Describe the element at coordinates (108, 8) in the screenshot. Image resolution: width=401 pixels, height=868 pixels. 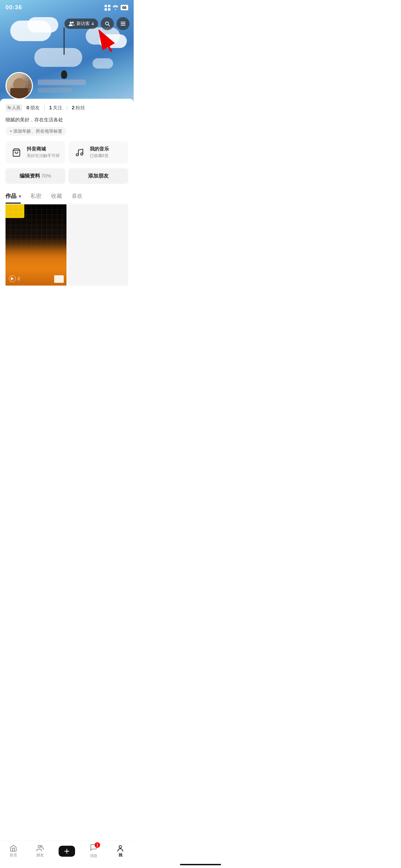
I see `grid-icon` at that location.